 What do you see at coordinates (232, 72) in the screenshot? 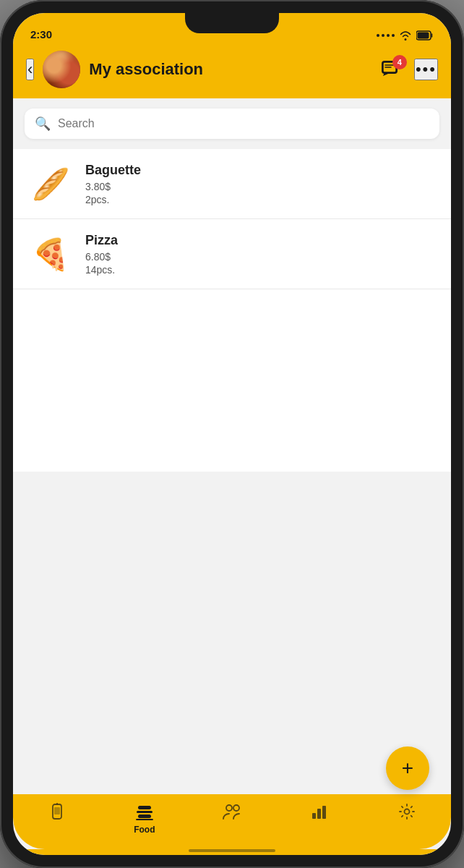
I see `header: ‹ My association` at bounding box center [232, 72].